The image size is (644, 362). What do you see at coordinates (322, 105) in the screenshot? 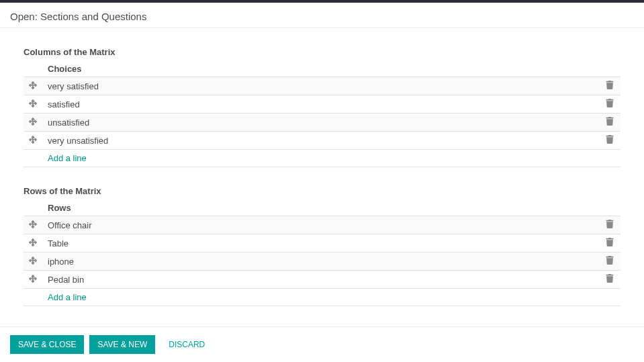
I see `table-row: satisfied` at bounding box center [322, 105].